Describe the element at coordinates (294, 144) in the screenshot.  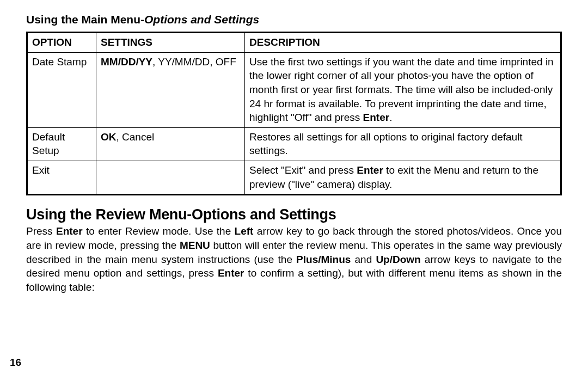
I see `table-row: Default Setup OK, Cancel Restores all se…` at that location.